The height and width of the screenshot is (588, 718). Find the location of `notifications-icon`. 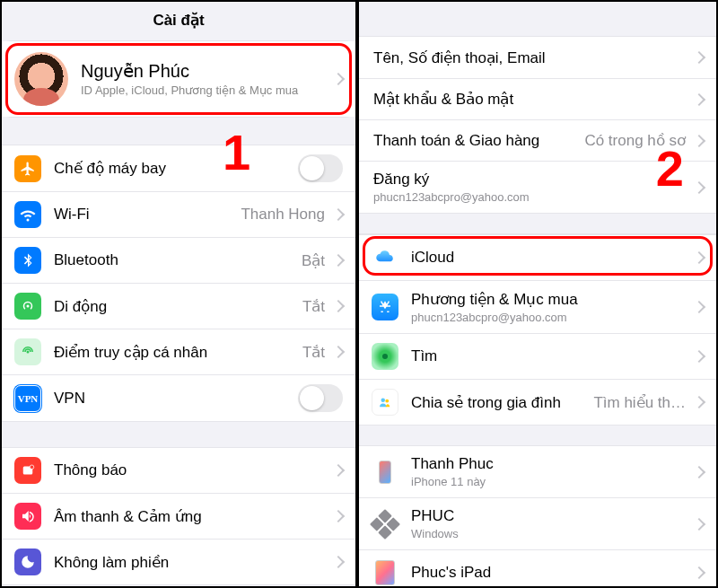

notifications-icon is located at coordinates (28, 470).